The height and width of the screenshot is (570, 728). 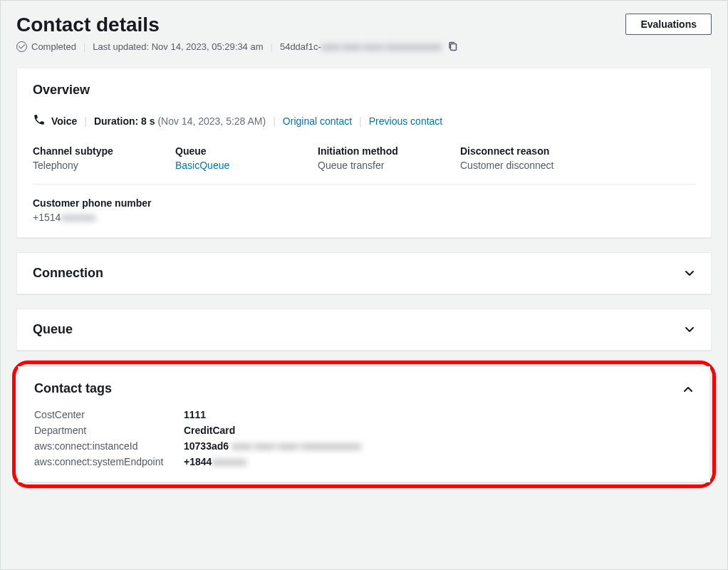 I want to click on disconnect-label: Disconnect reason, so click(x=578, y=151).